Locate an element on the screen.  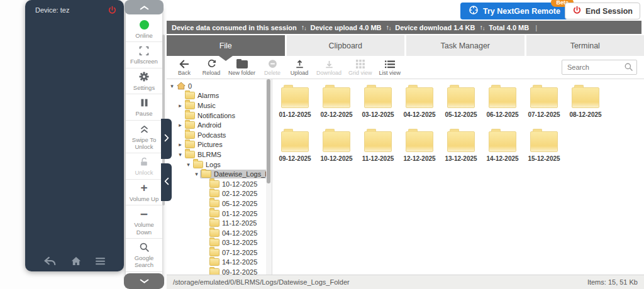
expand-panel-handle is located at coordinates (166, 139).